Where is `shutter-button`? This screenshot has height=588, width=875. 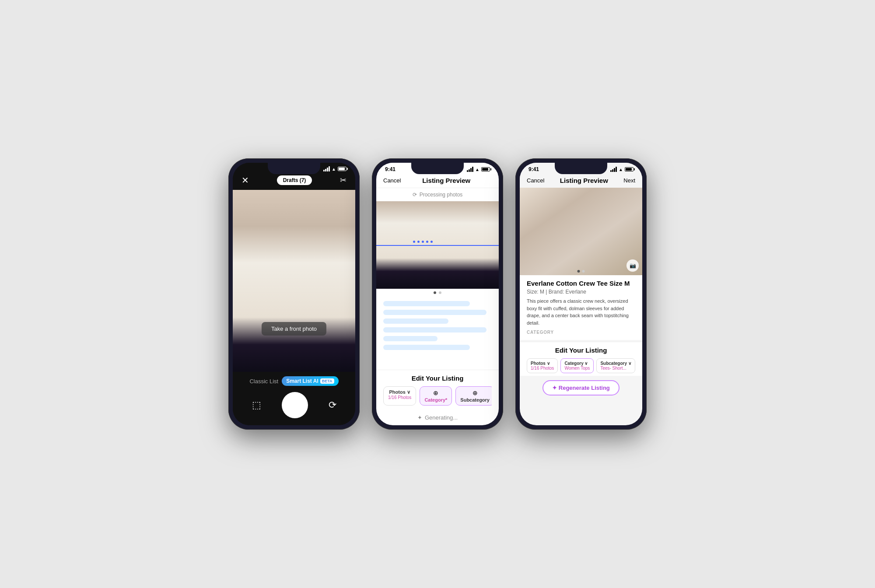
shutter-button is located at coordinates (295, 405).